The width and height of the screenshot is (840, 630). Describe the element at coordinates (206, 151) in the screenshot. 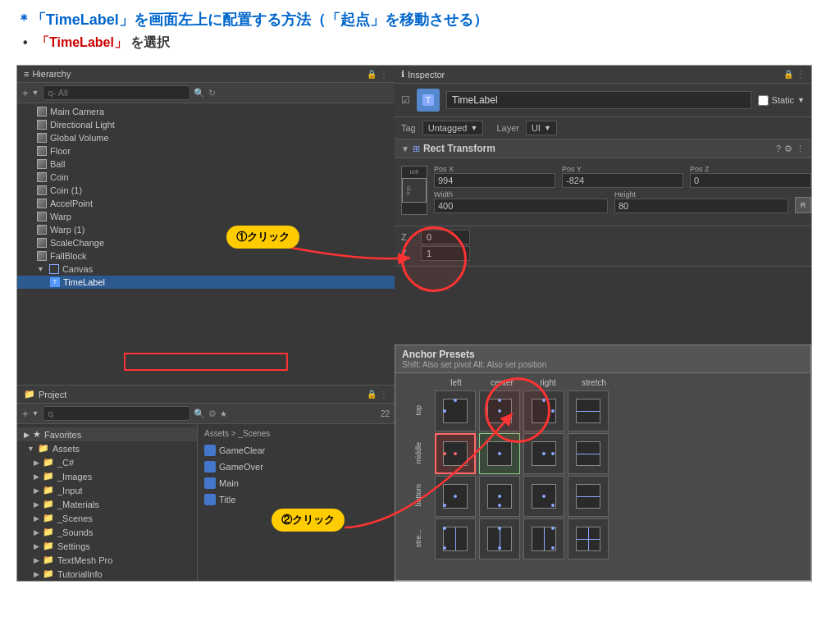

I see `hierarchy-item-floor: Floor` at that location.